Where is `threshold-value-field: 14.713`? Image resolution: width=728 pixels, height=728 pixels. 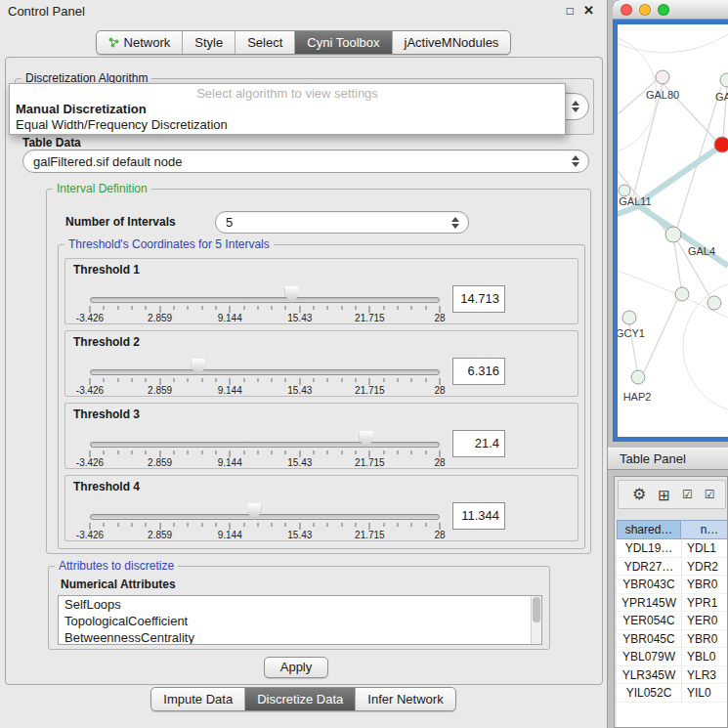
threshold-value-field: 14.713 is located at coordinates (479, 299).